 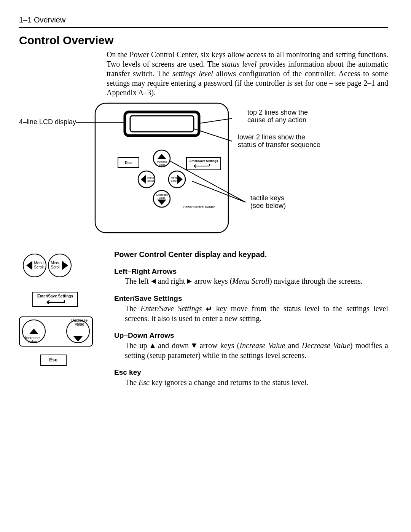 I want to click on tactile-b: (see below), so click(x=268, y=206).